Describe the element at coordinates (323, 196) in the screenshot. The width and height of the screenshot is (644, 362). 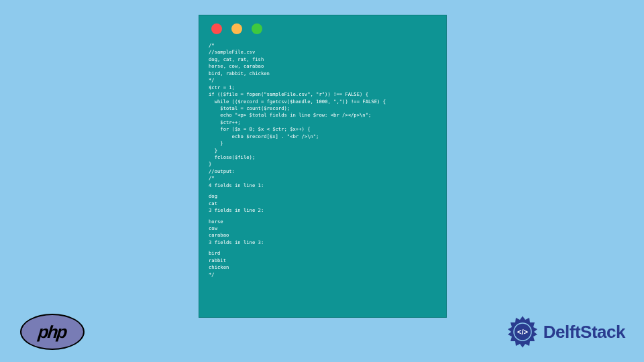
I see `code-line: dog` at that location.